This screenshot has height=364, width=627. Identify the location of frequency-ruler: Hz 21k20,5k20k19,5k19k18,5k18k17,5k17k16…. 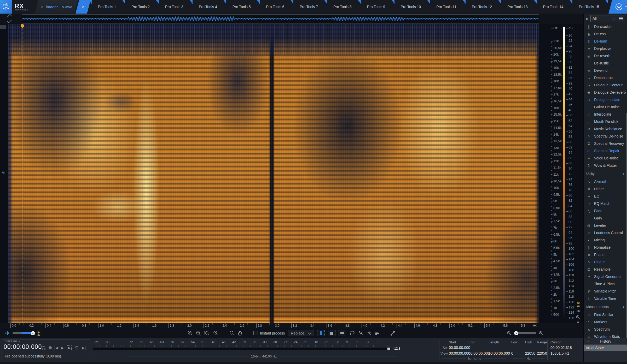
(561, 174).